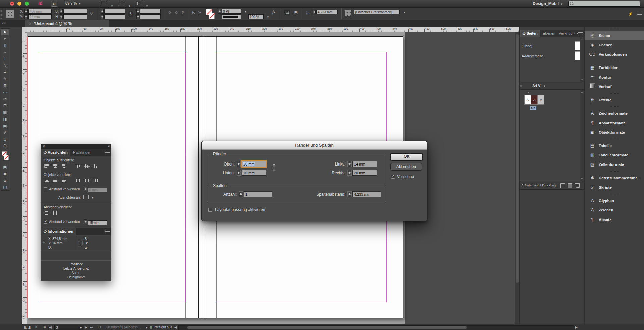 Image resolution: width=644 pixels, height=330 pixels. Describe the element at coordinates (12, 4) in the screenshot. I see `close-window-button` at that location.